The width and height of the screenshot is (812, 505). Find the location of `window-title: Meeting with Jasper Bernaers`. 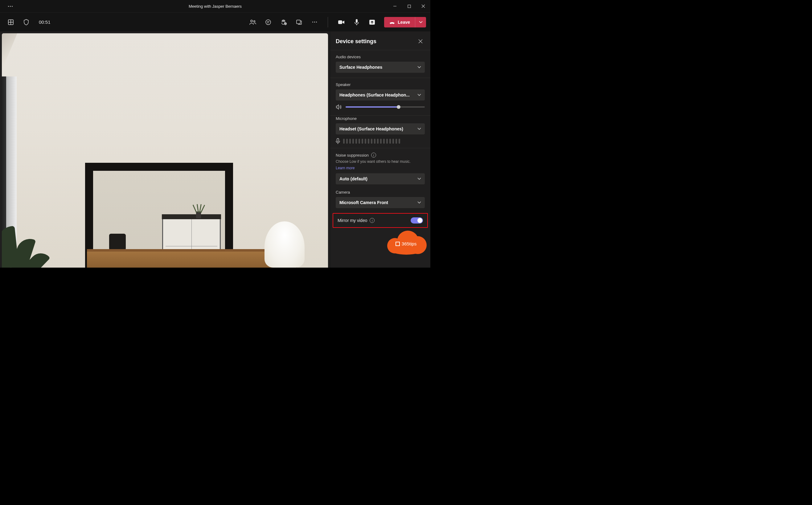

window-title: Meeting with Jasper Bernaers is located at coordinates (215, 6).